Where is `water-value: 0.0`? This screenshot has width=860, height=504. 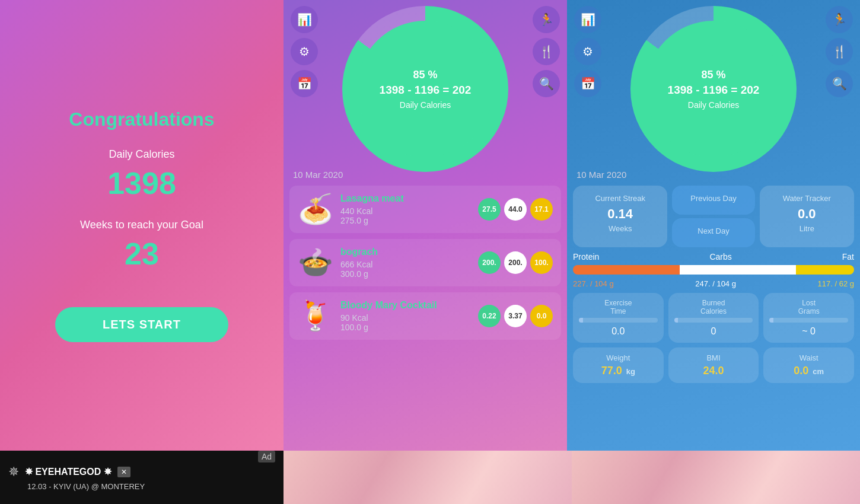 water-value: 0.0 is located at coordinates (807, 214).